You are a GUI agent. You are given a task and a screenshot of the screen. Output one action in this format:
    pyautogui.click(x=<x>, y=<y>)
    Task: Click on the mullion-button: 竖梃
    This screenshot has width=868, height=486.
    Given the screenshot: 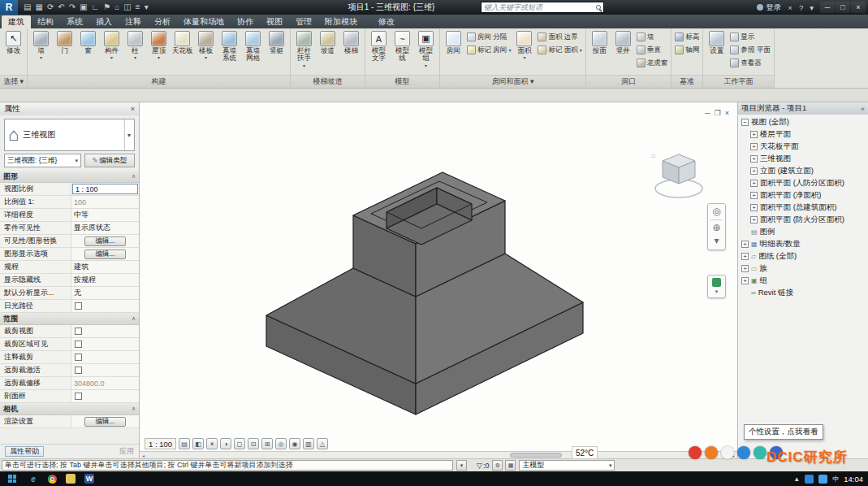 What is the action you would take?
    pyautogui.click(x=276, y=52)
    